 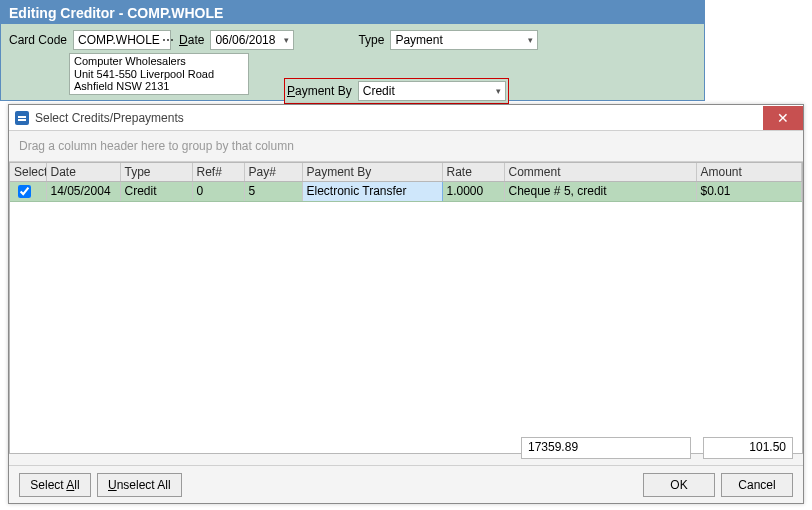 I want to click on col-comment: Comment, so click(x=600, y=172).